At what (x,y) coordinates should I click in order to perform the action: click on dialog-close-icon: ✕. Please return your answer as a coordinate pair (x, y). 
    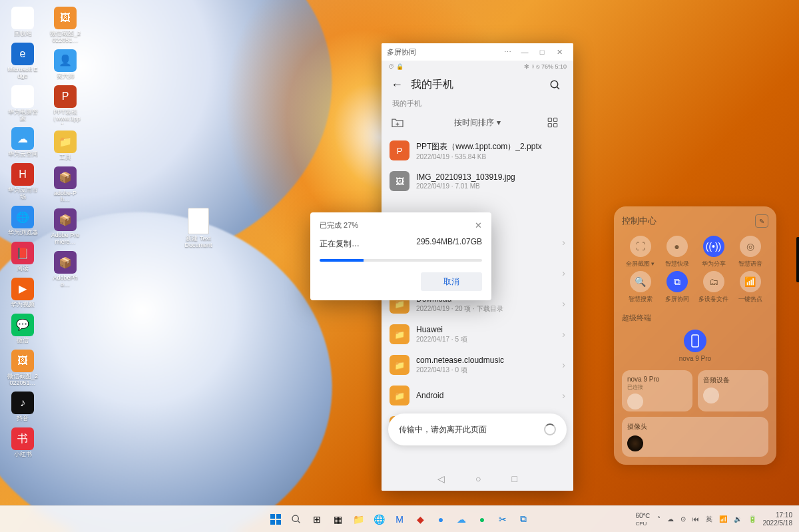
    Looking at the image, I should click on (478, 225).